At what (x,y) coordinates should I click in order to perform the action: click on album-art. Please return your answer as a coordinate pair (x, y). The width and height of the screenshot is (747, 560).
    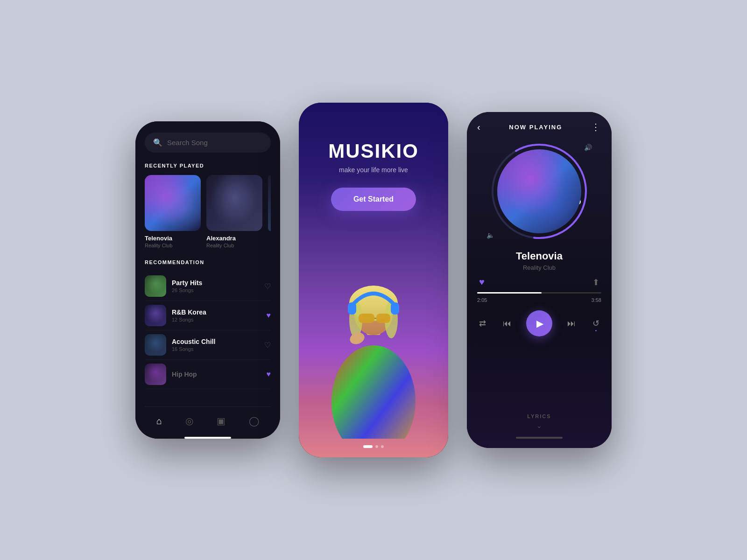
    Looking at the image, I should click on (539, 191).